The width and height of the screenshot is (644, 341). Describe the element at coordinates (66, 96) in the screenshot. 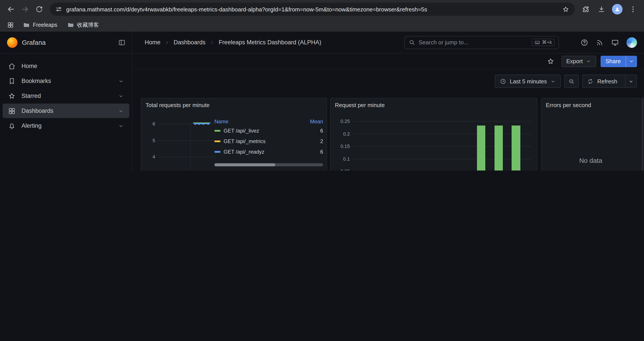

I see `sidebar-item-starred: Starred` at that location.